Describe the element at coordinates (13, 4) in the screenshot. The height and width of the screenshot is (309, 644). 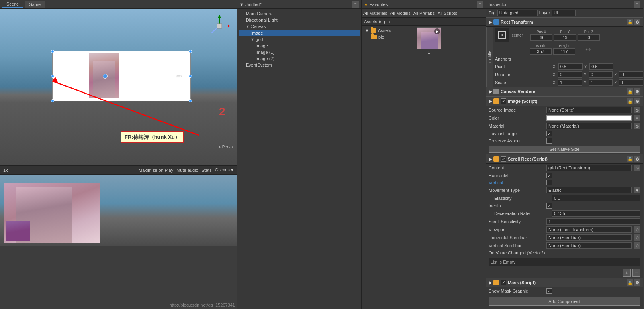
I see `tab-scene: Scene` at that location.